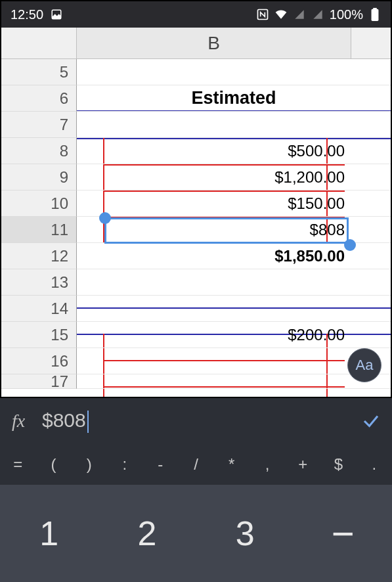  Describe the element at coordinates (39, 177) in the screenshot. I see `row-header: 9` at that location.